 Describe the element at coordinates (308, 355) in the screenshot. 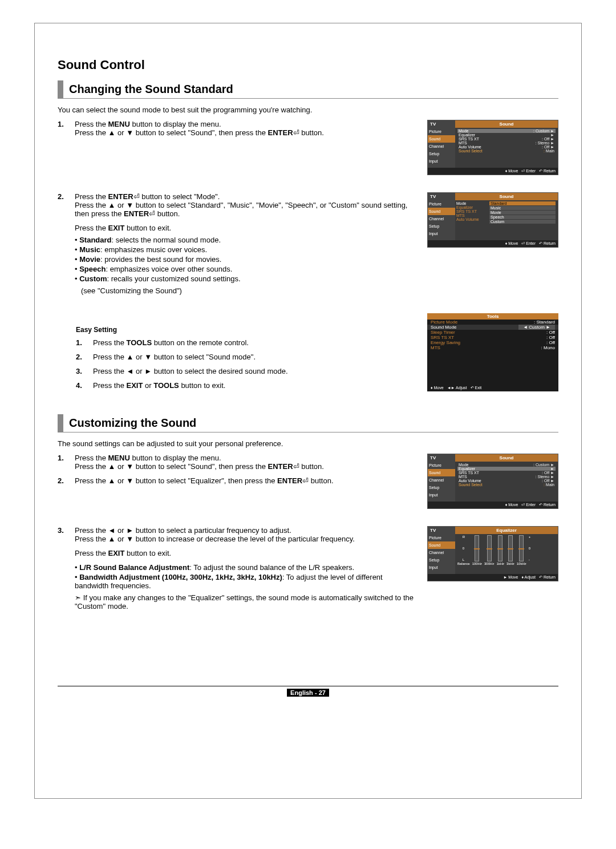

I see `s1-easy-block: Easy Setting 1.Press the TOOLS button on…` at that location.